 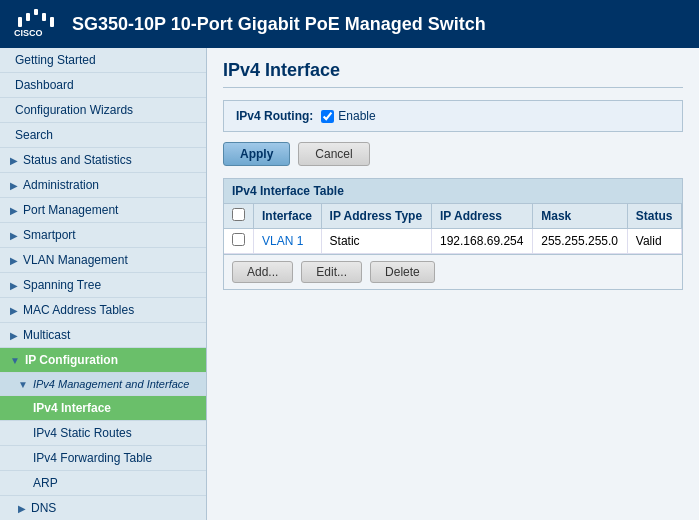 I want to click on row-mask: 255.255.255.0, so click(x=580, y=242).